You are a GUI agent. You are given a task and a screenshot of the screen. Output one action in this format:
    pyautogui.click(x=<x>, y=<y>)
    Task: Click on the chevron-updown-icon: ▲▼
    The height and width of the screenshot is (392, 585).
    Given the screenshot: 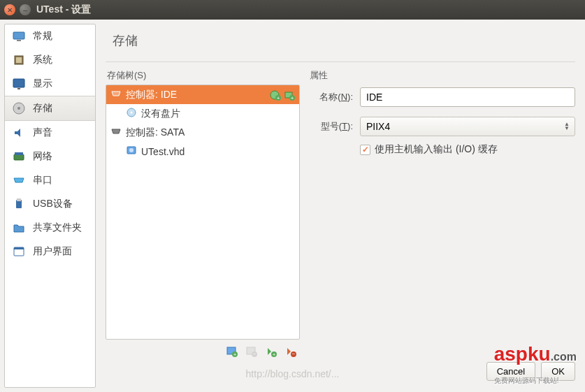 What is the action you would take?
    pyautogui.click(x=567, y=126)
    